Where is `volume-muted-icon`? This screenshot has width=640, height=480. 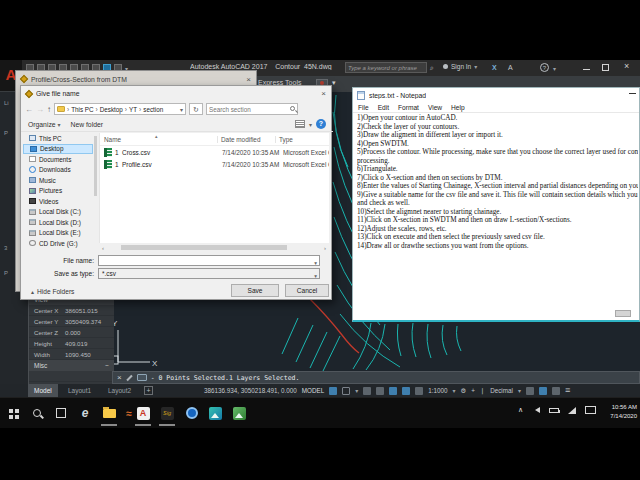 volume-muted-icon is located at coordinates (536, 410).